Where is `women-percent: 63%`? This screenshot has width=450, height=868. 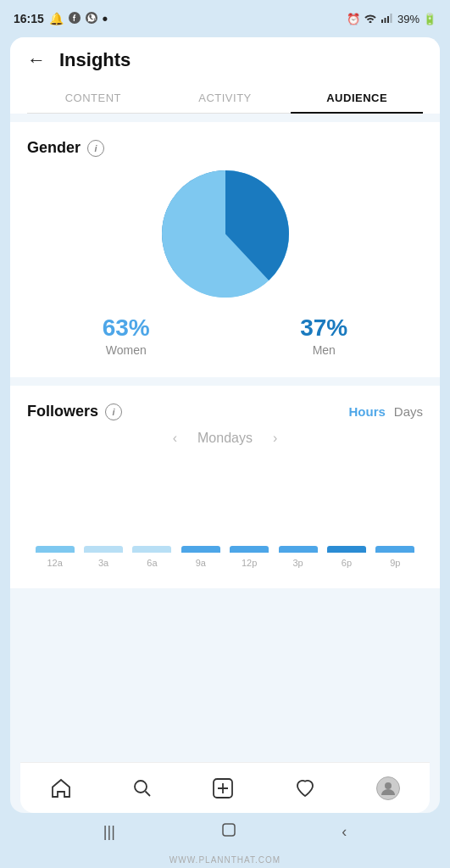
women-percent: 63% is located at coordinates (126, 328).